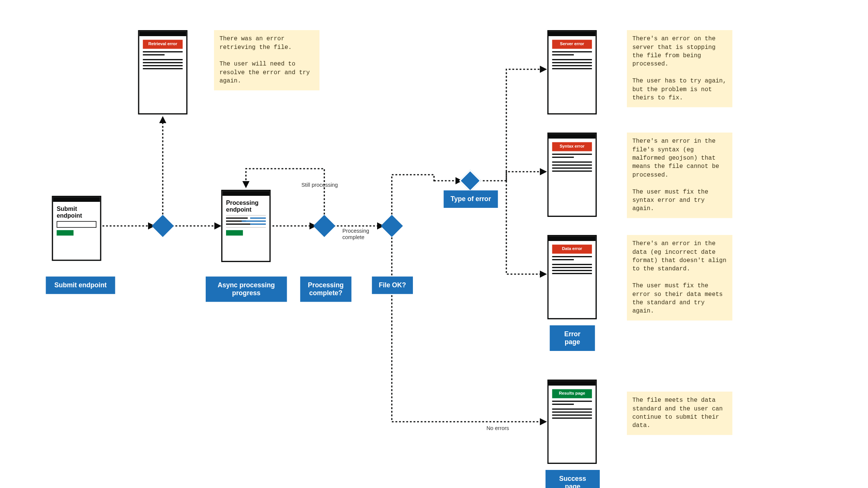 The width and height of the screenshot is (868, 488). Describe the element at coordinates (76, 224) in the screenshot. I see `card-input-placeholder` at that location.